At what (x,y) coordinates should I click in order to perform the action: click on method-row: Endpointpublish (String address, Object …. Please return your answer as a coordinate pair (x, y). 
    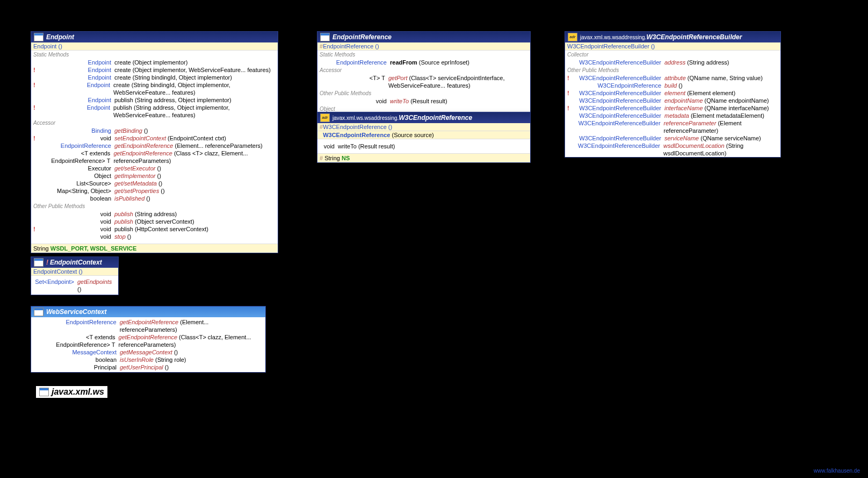
    Looking at the image, I should click on (155, 100).